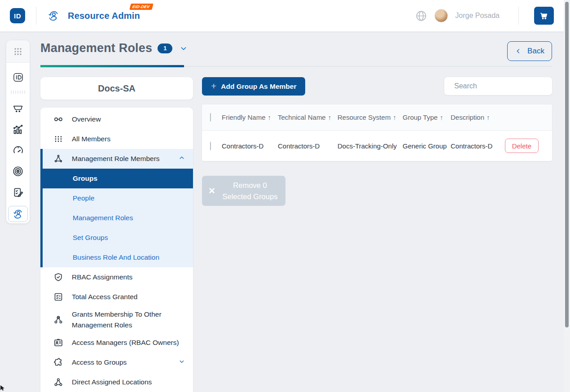 The image size is (570, 392). What do you see at coordinates (250, 118) in the screenshot?
I see `column-header-friendly-name: Friendly Name↑` at bounding box center [250, 118].